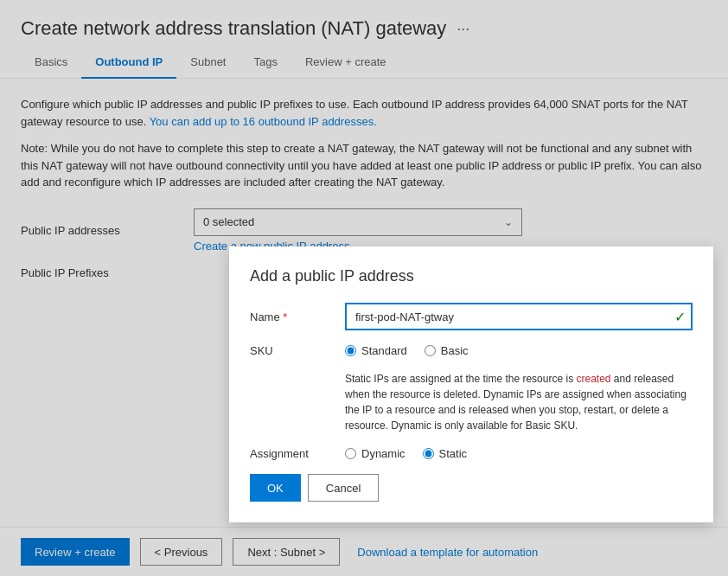  I want to click on modal-name-input-wrapper: ✓, so click(519, 317).